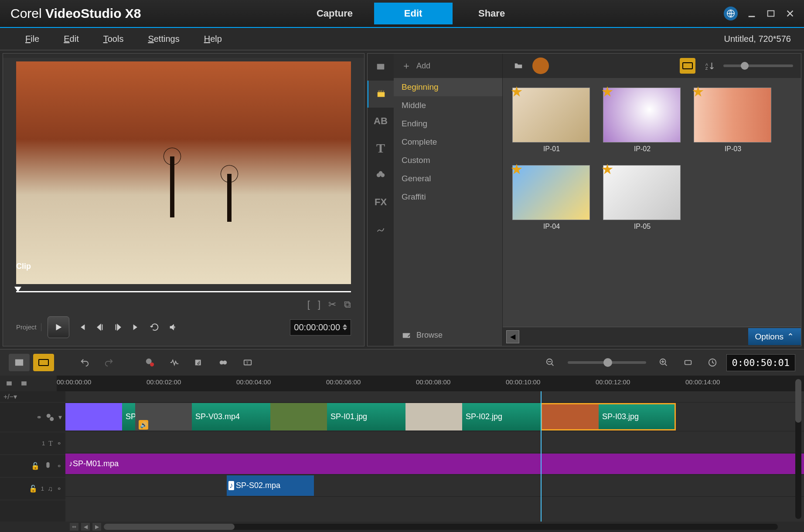 Image resolution: width=804 pixels, height=532 pixels. Describe the element at coordinates (320, 328) in the screenshot. I see `preview-timecode: 00:00:00:00` at that location.